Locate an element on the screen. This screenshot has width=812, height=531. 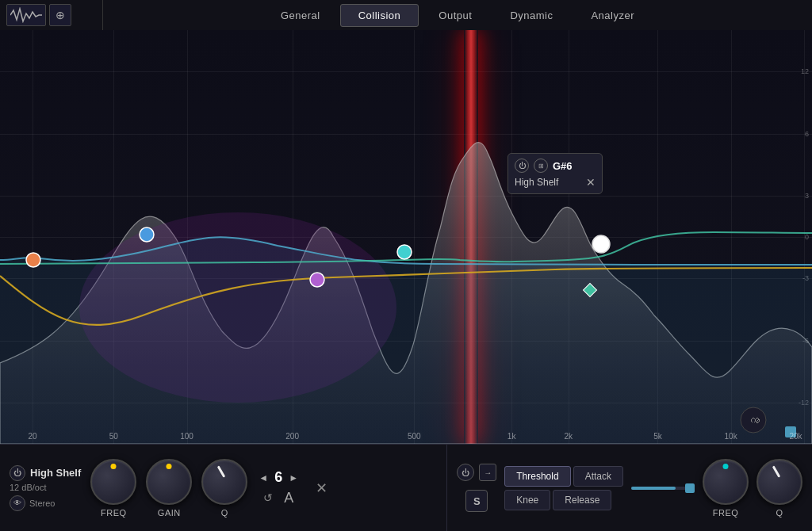
freq-label-10k: 10k is located at coordinates (731, 436).